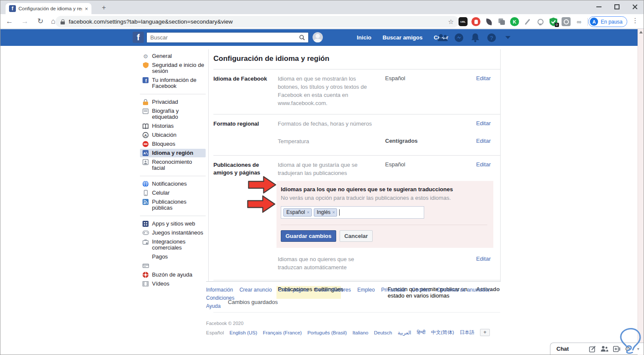  Describe the element at coordinates (383, 333) in the screenshot. I see `language-link: Deutsch` at that location.